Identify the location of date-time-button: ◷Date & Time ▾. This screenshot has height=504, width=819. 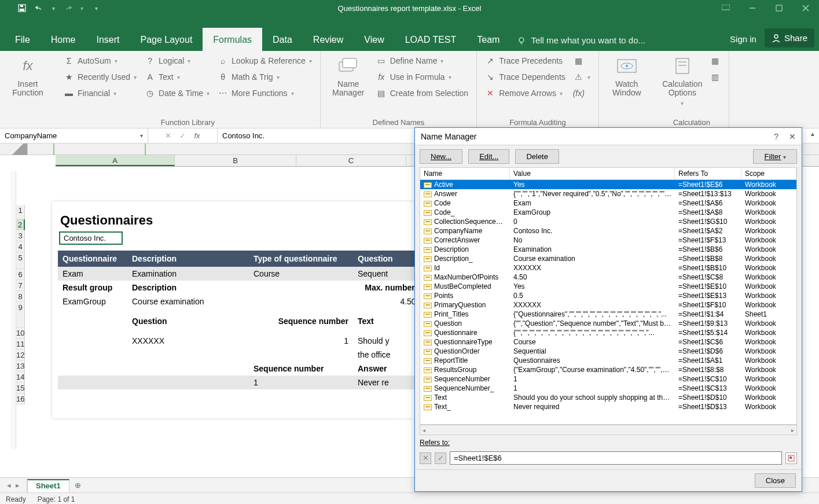
(177, 93).